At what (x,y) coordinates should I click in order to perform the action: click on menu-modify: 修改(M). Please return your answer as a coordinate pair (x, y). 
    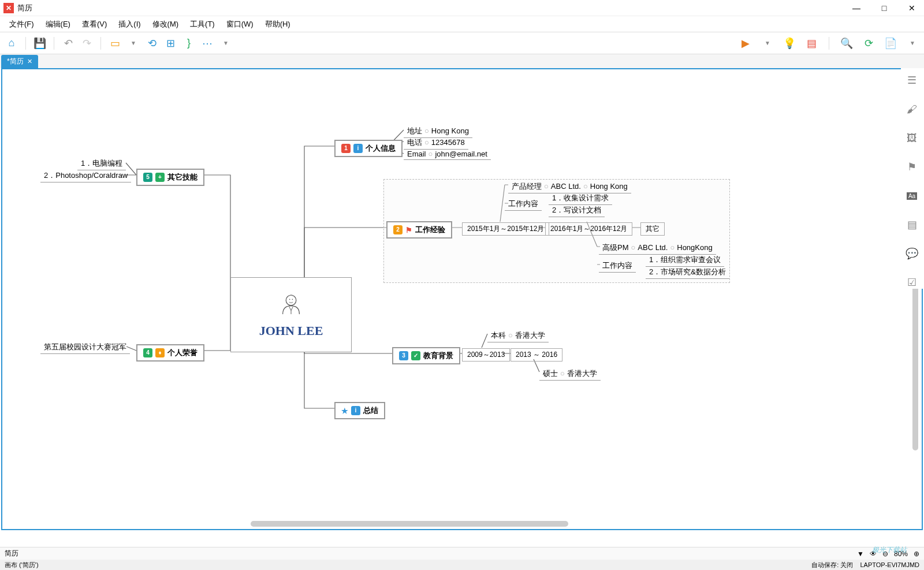
    Looking at the image, I should click on (166, 24).